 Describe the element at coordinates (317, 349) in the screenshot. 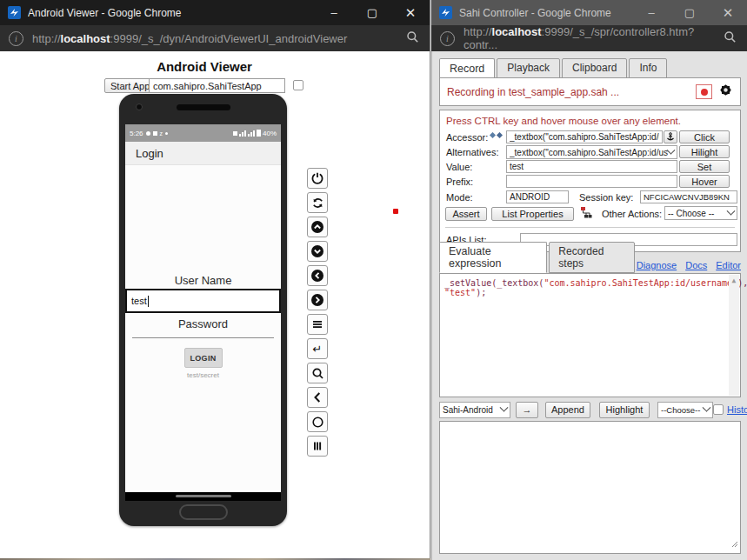

I see `enter-button: ↵` at that location.